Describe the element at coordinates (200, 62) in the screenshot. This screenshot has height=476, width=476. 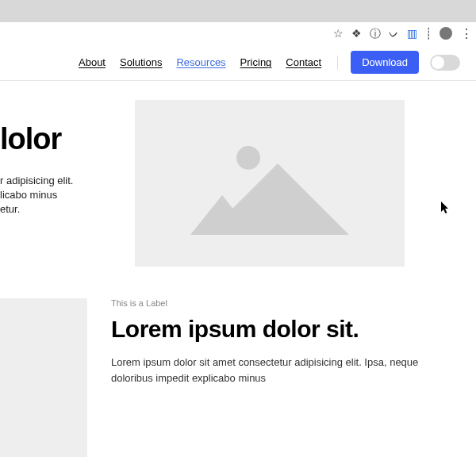
I see `primary-nav: About Solutions Resources Pricing Contac…` at that location.